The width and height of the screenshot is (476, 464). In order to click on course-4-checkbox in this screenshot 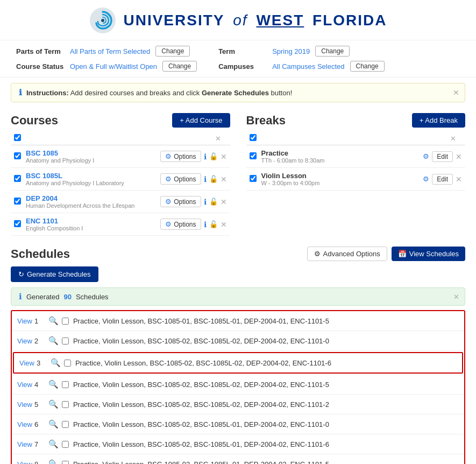, I will do `click(17, 224)`.